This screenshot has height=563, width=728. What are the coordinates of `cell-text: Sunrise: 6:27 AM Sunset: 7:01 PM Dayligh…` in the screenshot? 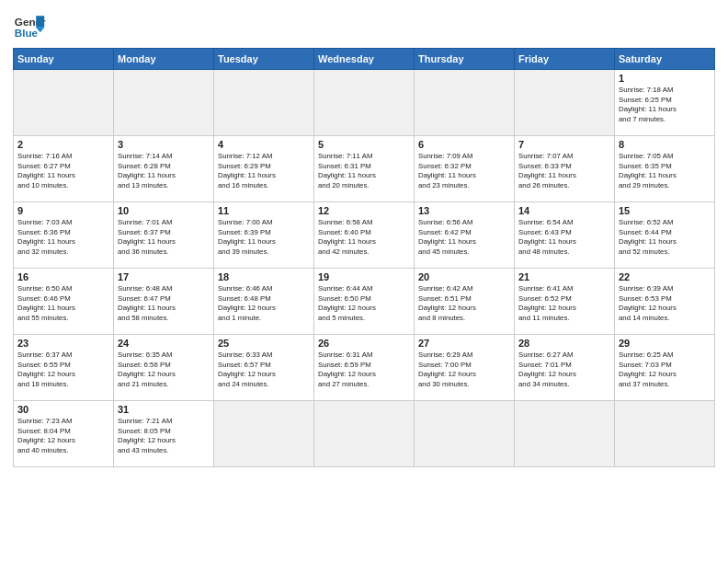 It's located at (564, 370).